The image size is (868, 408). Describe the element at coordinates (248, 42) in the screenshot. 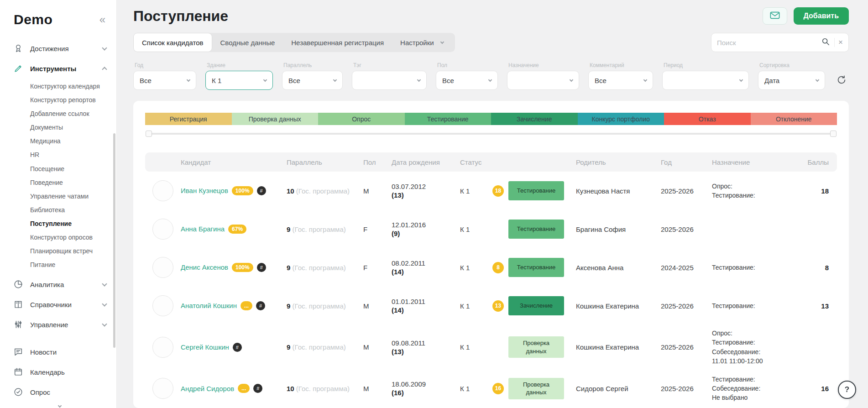

I see `tab-summary-data: Сводные данные` at that location.